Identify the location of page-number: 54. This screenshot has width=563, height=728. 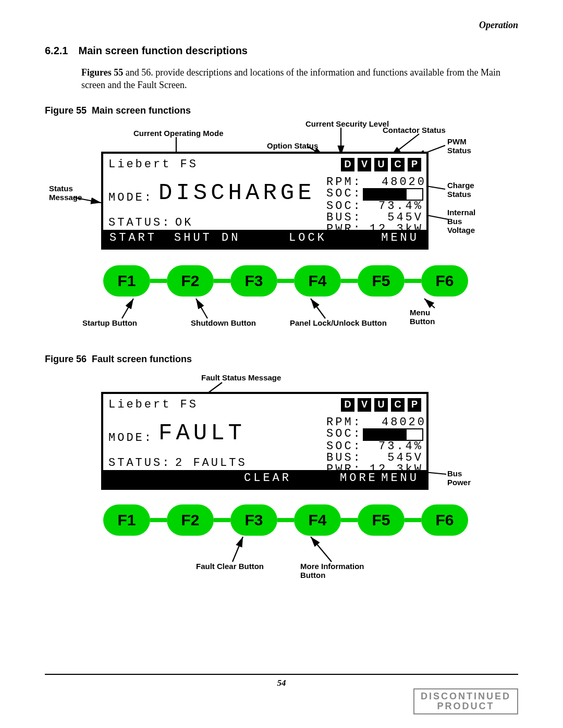
(282, 683).